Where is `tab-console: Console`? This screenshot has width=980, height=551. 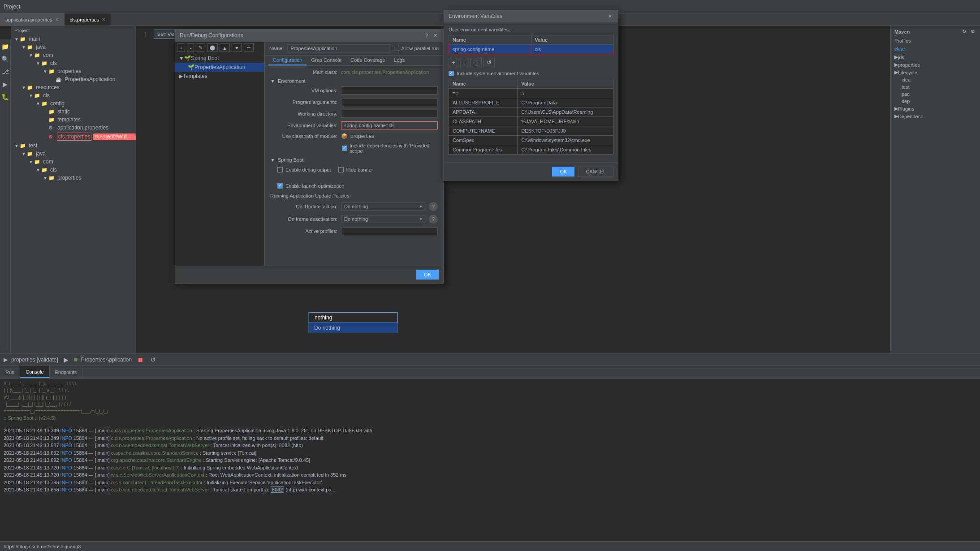 tab-console: Console is located at coordinates (35, 372).